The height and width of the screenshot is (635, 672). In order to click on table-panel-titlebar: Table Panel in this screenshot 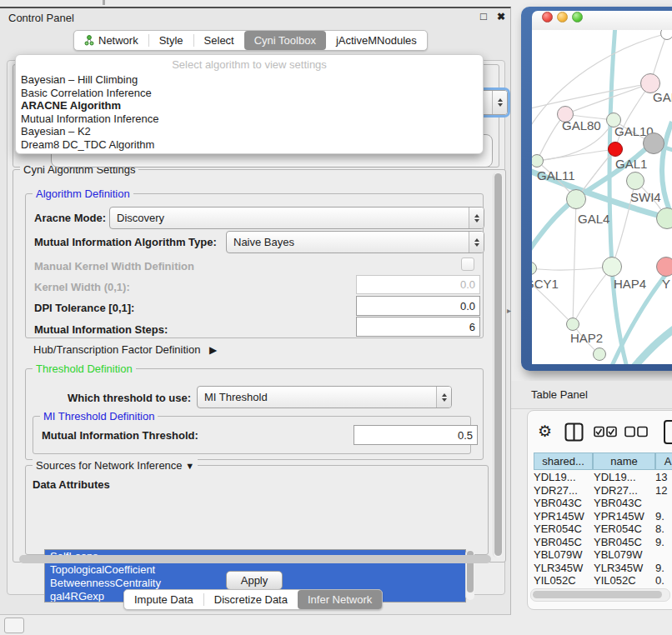, I will do `click(592, 395)`.